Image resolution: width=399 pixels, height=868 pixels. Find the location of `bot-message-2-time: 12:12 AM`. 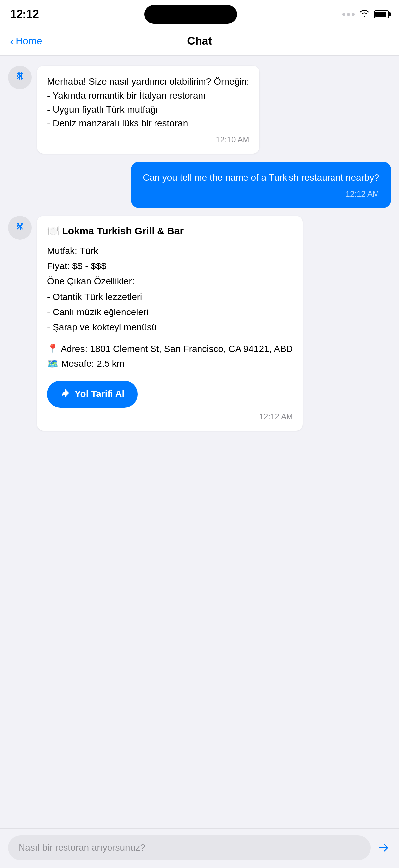

bot-message-2-time: 12:12 AM is located at coordinates (170, 417).